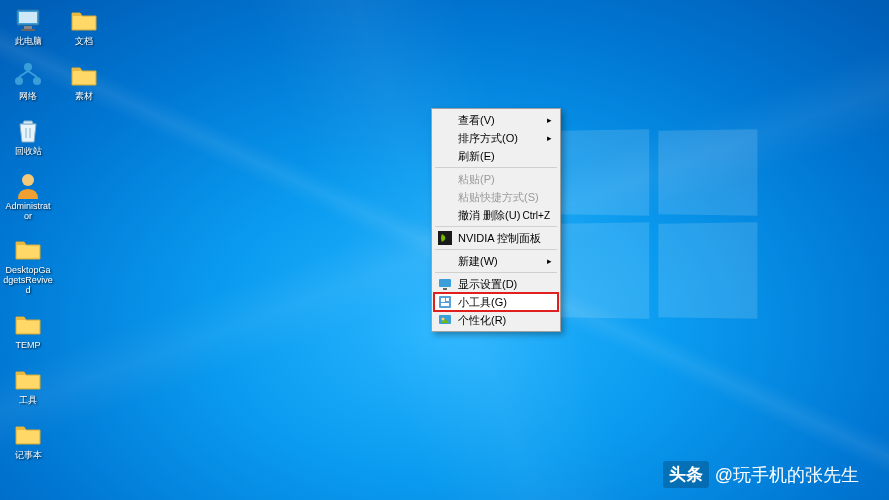 This screenshot has width=889, height=500. What do you see at coordinates (496, 320) in the screenshot?
I see `menu-item-personalize: 个性化(R)` at bounding box center [496, 320].